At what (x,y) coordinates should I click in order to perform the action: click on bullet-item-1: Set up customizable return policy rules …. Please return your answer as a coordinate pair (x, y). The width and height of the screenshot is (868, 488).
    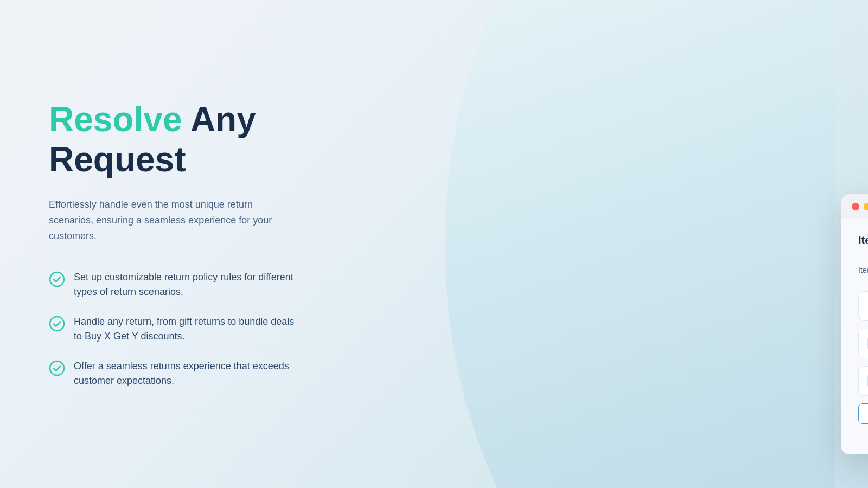
    Looking at the image, I should click on (176, 285).